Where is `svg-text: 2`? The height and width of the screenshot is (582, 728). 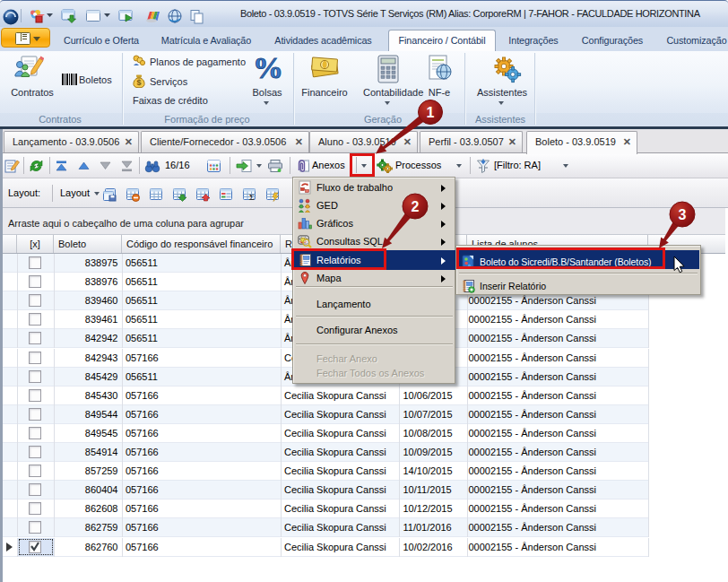
svg-text: 2 is located at coordinates (416, 206).